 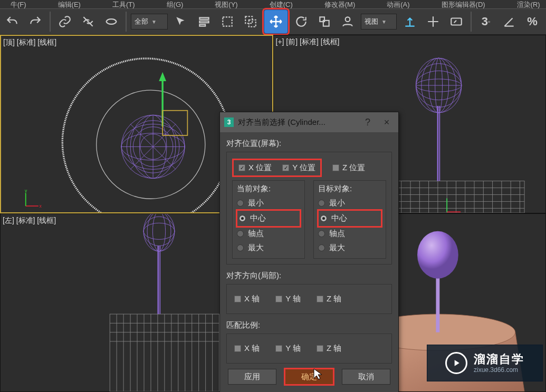 What do you see at coordinates (18, 5) in the screenshot?
I see `menu-file: 牛(F)` at bounding box center [18, 5].